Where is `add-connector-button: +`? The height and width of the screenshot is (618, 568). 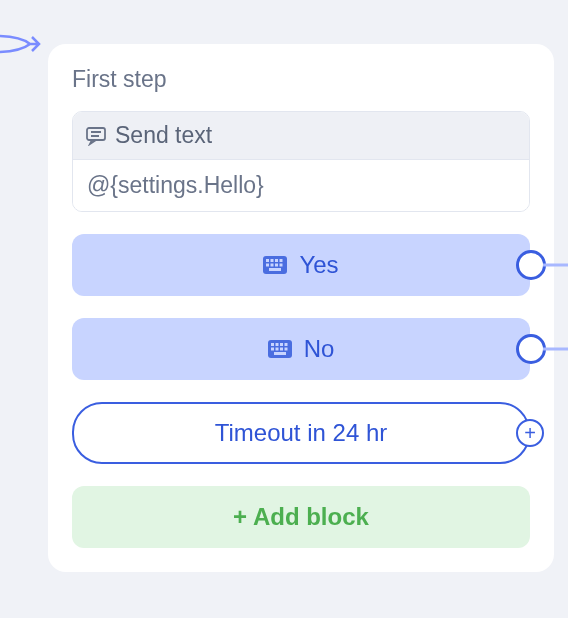
add-connector-button: + is located at coordinates (530, 433).